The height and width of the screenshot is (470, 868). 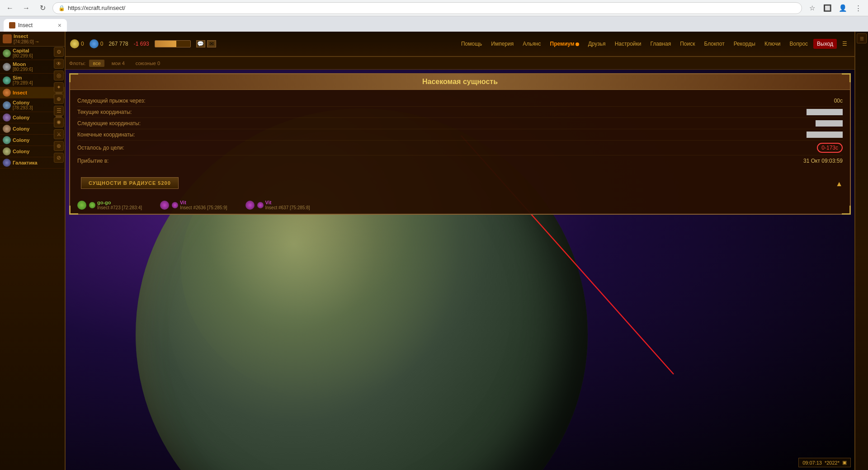 I want to click on entities-button: СУЩНОСТИ В РАДИУСЕ 5200, so click(x=130, y=183).